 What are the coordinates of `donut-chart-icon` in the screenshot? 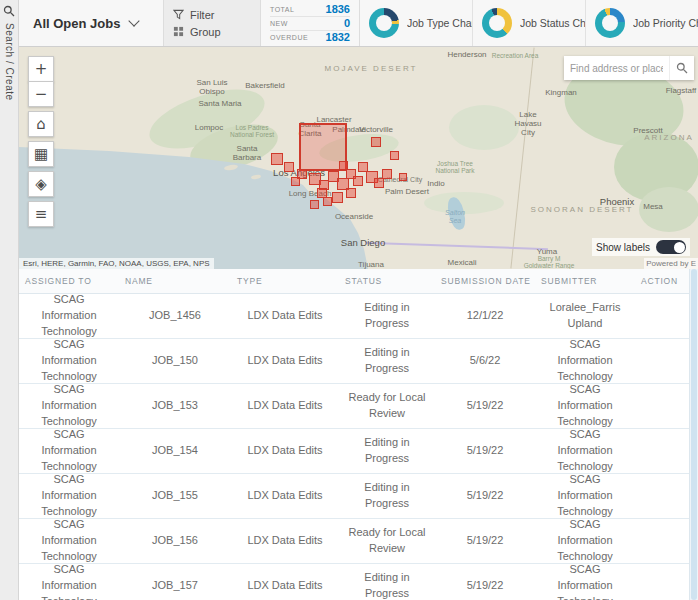 It's located at (610, 23).